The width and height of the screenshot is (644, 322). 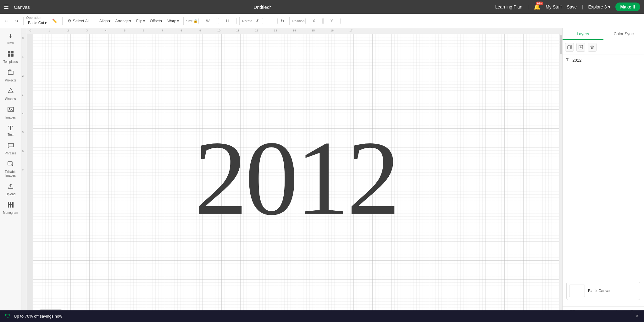 I want to click on notification-button: 🔔 99+, so click(x=537, y=7).